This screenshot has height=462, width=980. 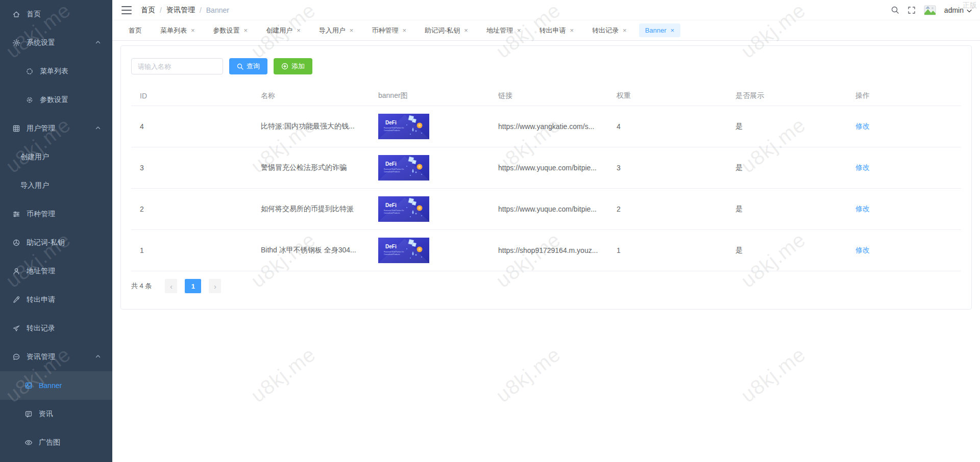 I want to click on sidebar-item-label: 系统设置, so click(x=41, y=43).